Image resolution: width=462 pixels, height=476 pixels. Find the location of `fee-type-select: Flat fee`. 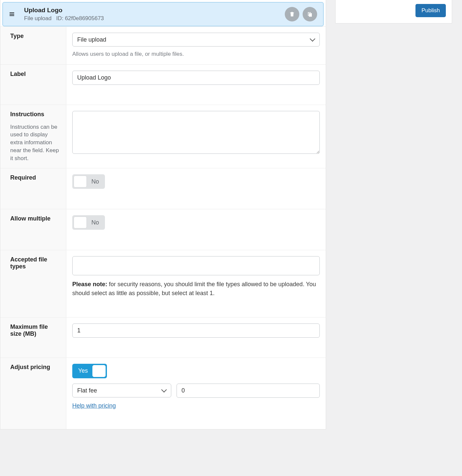

fee-type-select: Flat fee is located at coordinates (122, 391).